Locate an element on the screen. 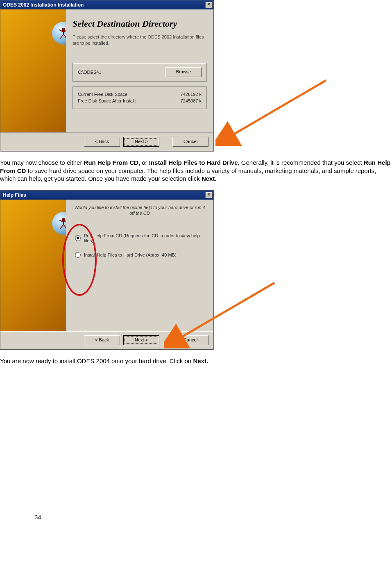 The height and width of the screenshot is (582, 392). after-install-value: 7245087 k is located at coordinates (191, 101).